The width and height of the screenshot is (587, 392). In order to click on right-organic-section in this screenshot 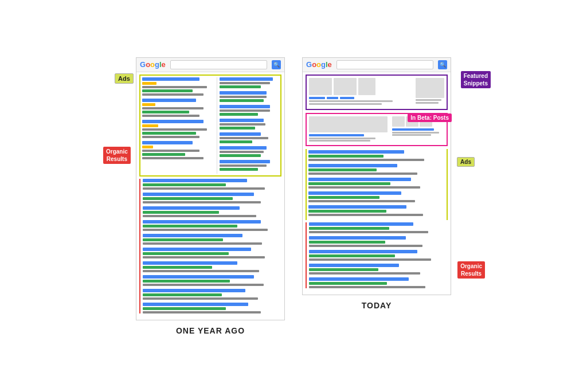, I will do `click(377, 256)`.